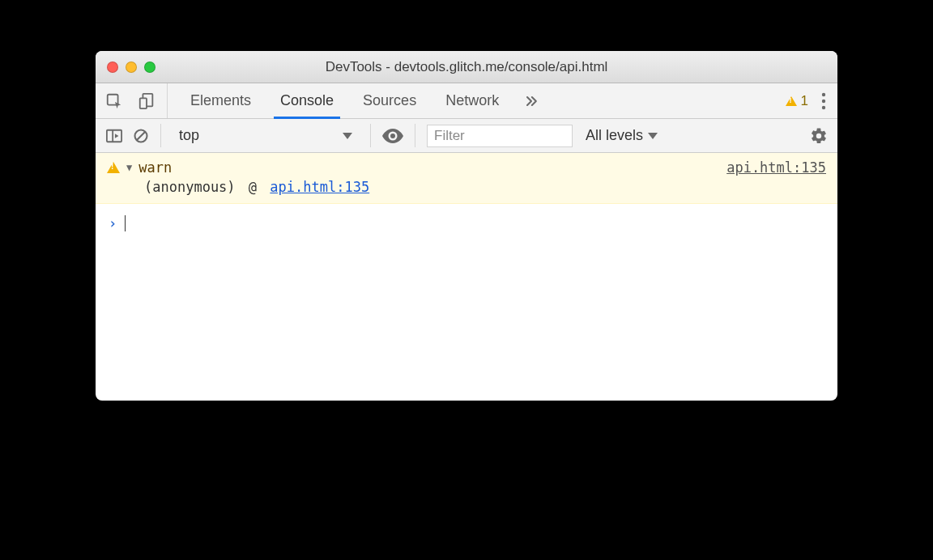  What do you see at coordinates (797, 101) in the screenshot?
I see `warnings-badge: 1` at bounding box center [797, 101].